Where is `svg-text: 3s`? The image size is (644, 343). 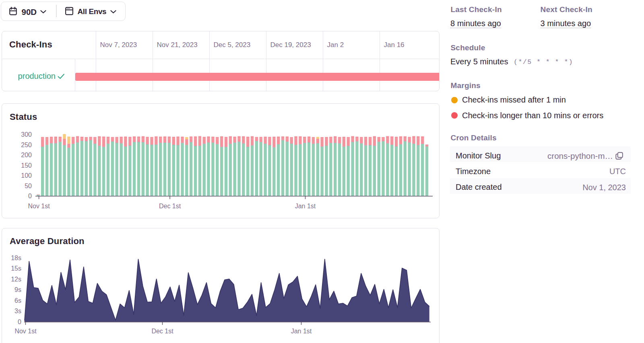
svg-text: 3s is located at coordinates (18, 311).